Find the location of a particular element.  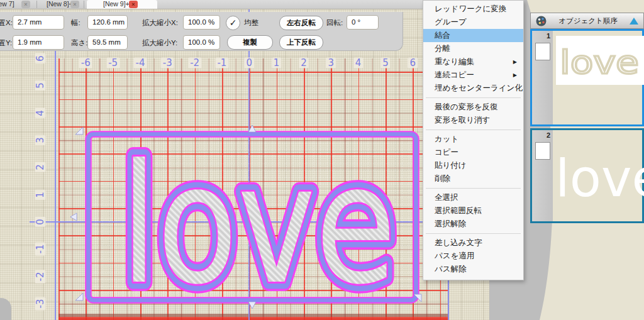

menu-item-3: 分離 is located at coordinates (473, 49).